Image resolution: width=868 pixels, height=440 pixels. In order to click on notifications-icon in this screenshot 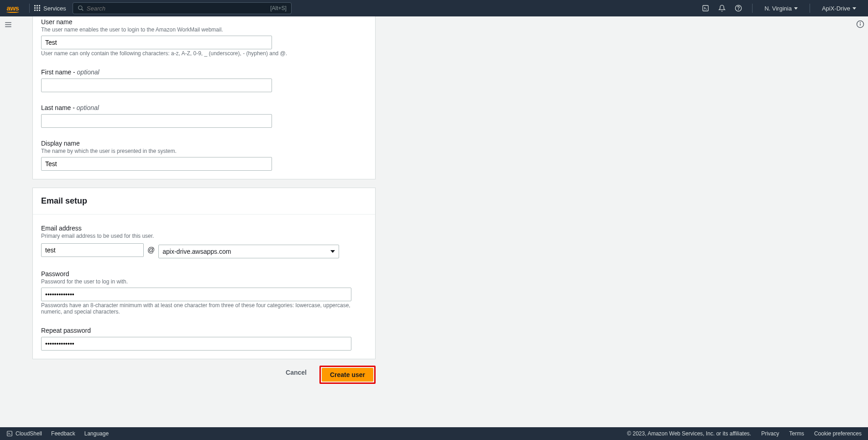, I will do `click(722, 8)`.